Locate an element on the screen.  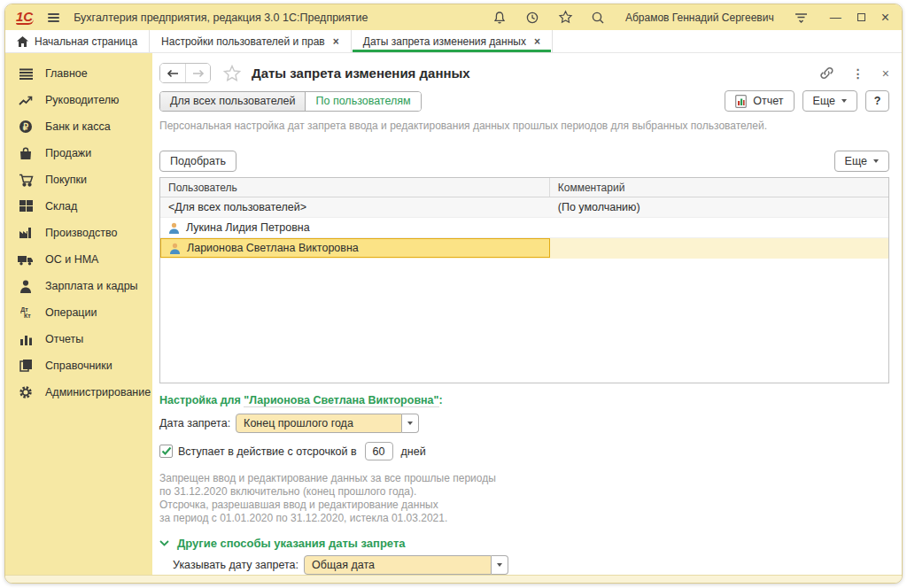
sidebar-item-label: Склад is located at coordinates (61, 206).